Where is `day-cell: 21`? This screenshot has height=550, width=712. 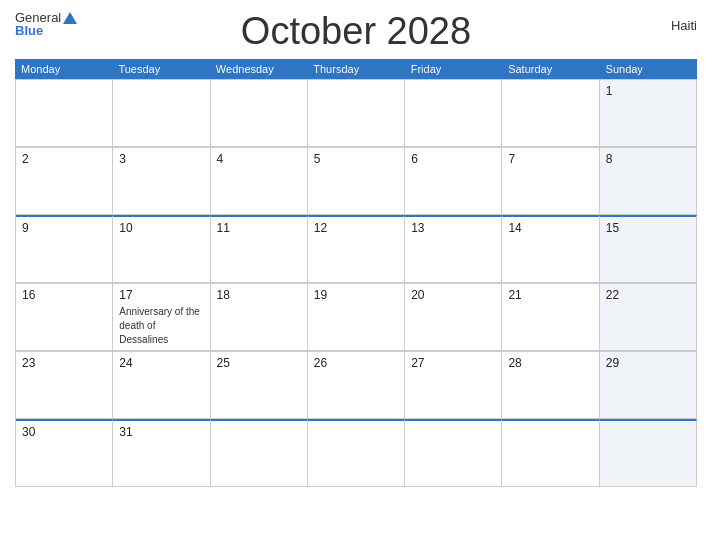 day-cell: 21 is located at coordinates (550, 317).